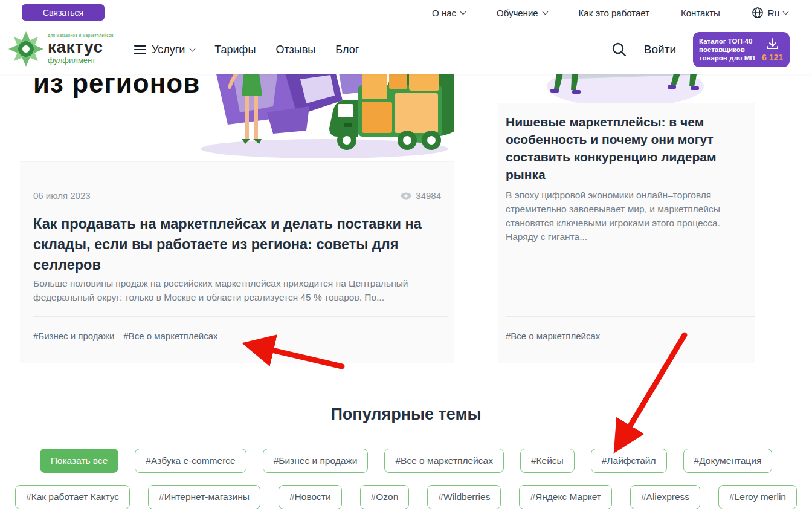  What do you see at coordinates (235, 50) in the screenshot?
I see `menu-item-tariffs: Тарифы` at bounding box center [235, 50].